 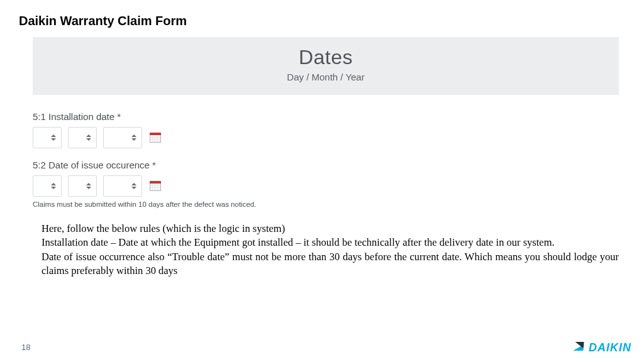 What do you see at coordinates (330, 264) in the screenshot?
I see `rules-line-2: Date of issue occurrence also “Trouble d…` at bounding box center [330, 264].